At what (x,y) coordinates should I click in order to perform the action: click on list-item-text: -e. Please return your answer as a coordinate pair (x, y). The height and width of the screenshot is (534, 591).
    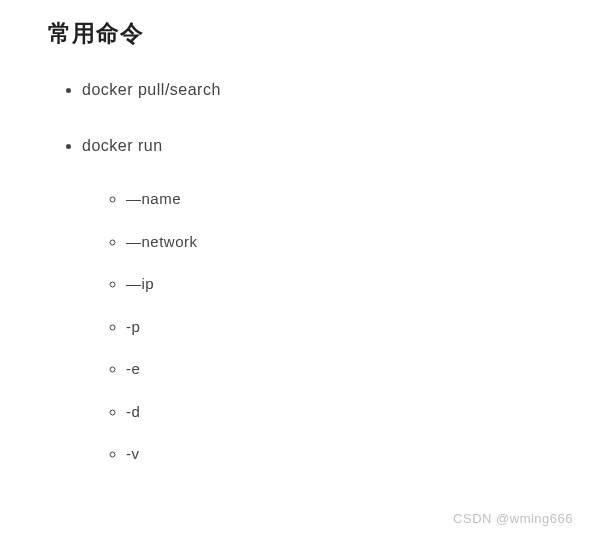
    Looking at the image, I should click on (133, 368).